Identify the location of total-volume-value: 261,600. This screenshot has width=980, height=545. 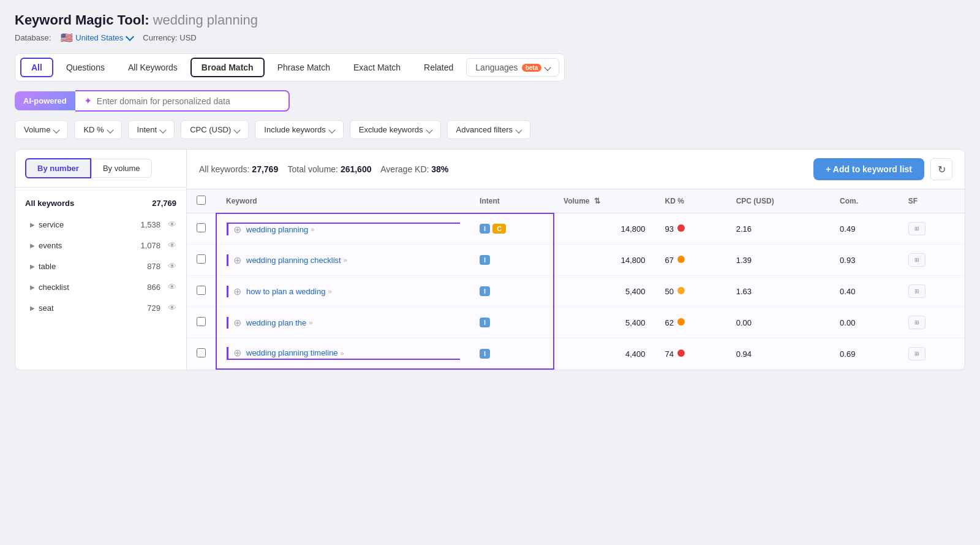
(356, 169).